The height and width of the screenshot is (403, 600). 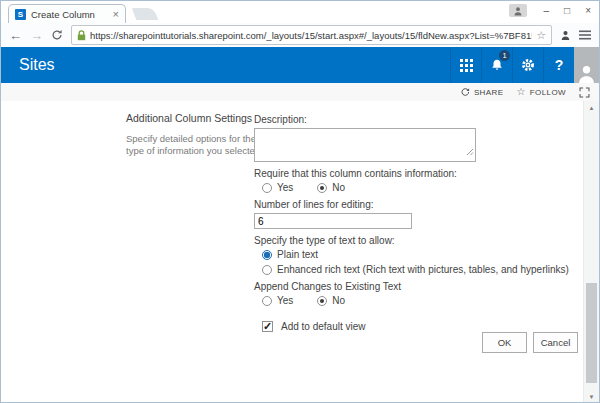 What do you see at coordinates (331, 300) in the screenshot?
I see `append-no-option: No` at bounding box center [331, 300].